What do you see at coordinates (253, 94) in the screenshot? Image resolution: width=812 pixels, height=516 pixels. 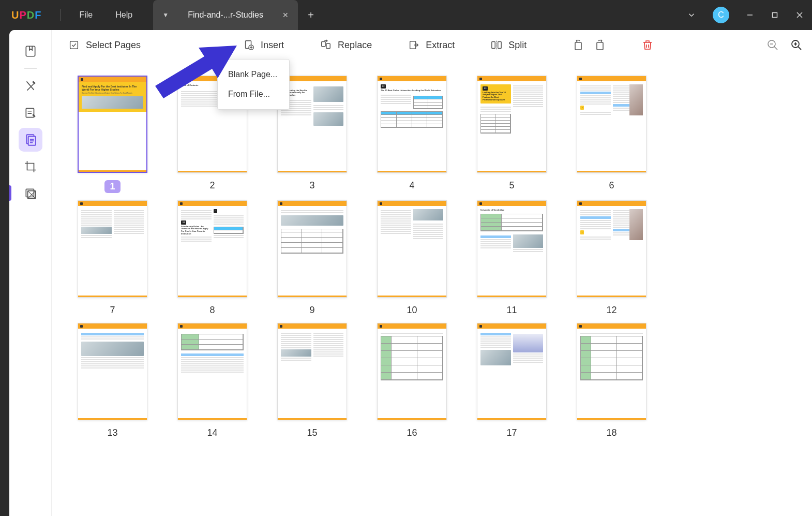 I see `insert-from-file-item: From File...` at bounding box center [253, 94].